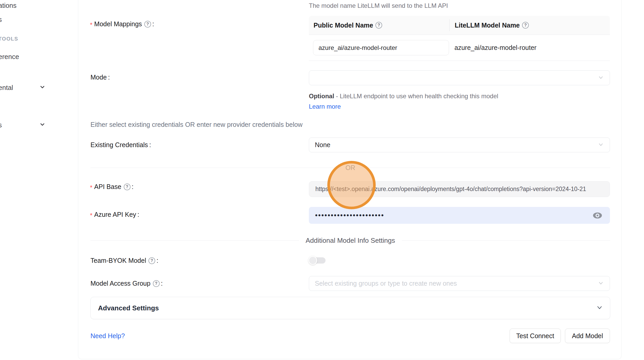 The height and width of the screenshot is (360, 644). I want to click on public-model-name-input, so click(381, 48).